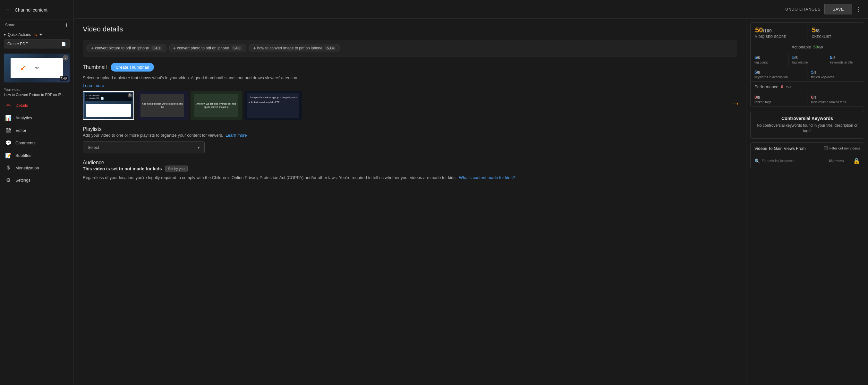 The width and height of the screenshot is (868, 385). I want to click on metric-tag-count-value: 5/5, so click(770, 57).